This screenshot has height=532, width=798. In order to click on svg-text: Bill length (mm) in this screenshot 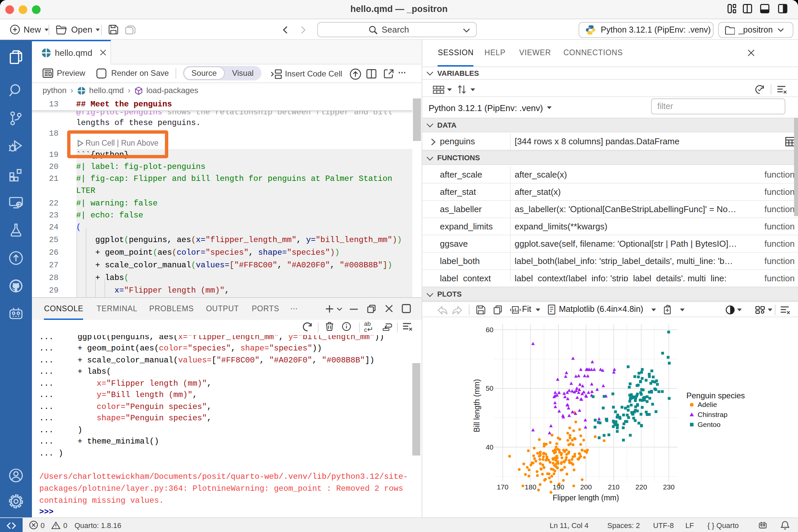, I will do `click(476, 406)`.